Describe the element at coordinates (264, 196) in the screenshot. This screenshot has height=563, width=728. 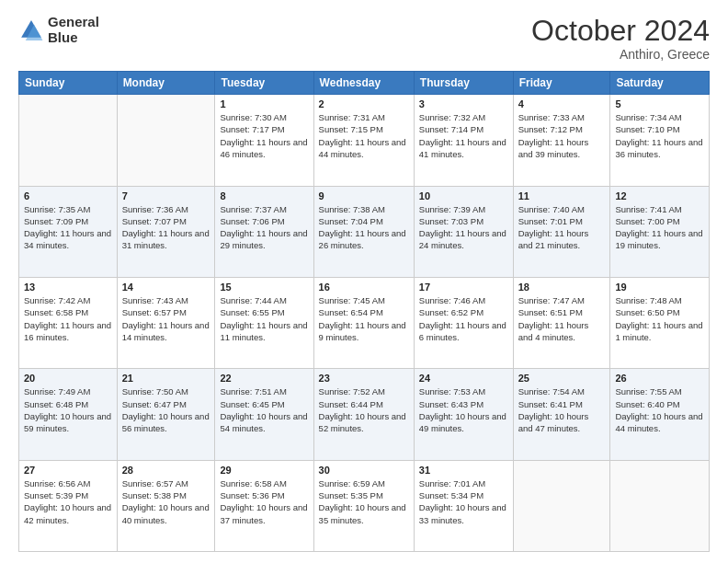
I see `day-number: 8` at that location.